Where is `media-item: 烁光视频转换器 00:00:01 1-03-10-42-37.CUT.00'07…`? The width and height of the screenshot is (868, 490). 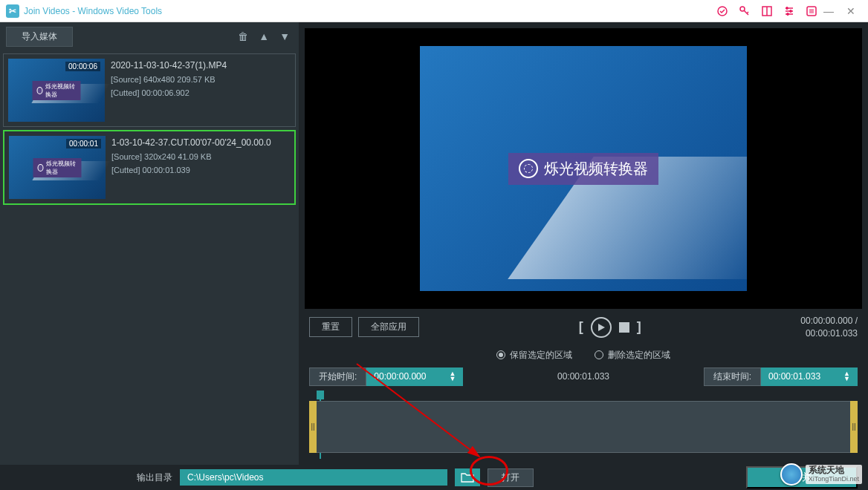 media-item: 烁光视频转换器 00:00:01 1-03-10-42-37.CUT.00'07… is located at coordinates (149, 168).